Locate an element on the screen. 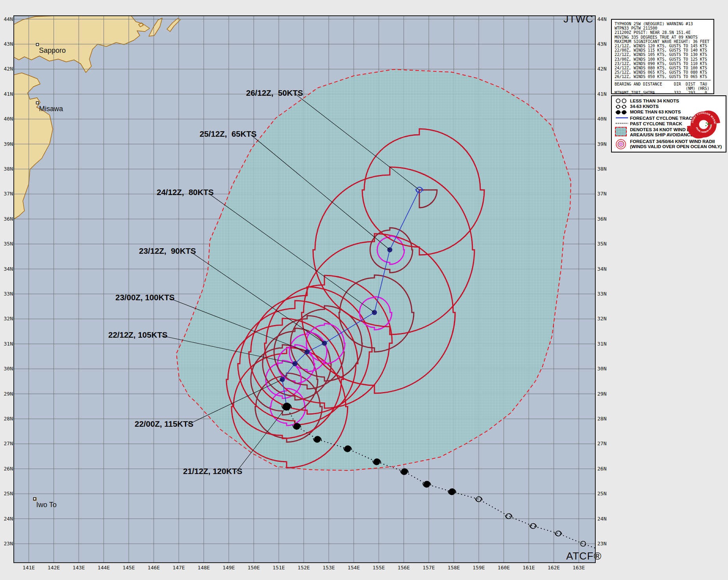  latitude-label-right: 44N is located at coordinates (602, 19).